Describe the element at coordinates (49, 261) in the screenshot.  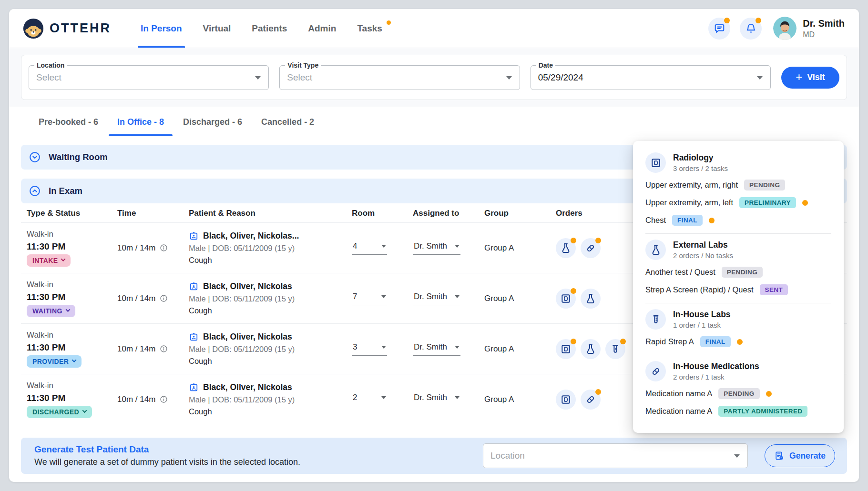
I see `status-chip-intake: INTAKE` at that location.